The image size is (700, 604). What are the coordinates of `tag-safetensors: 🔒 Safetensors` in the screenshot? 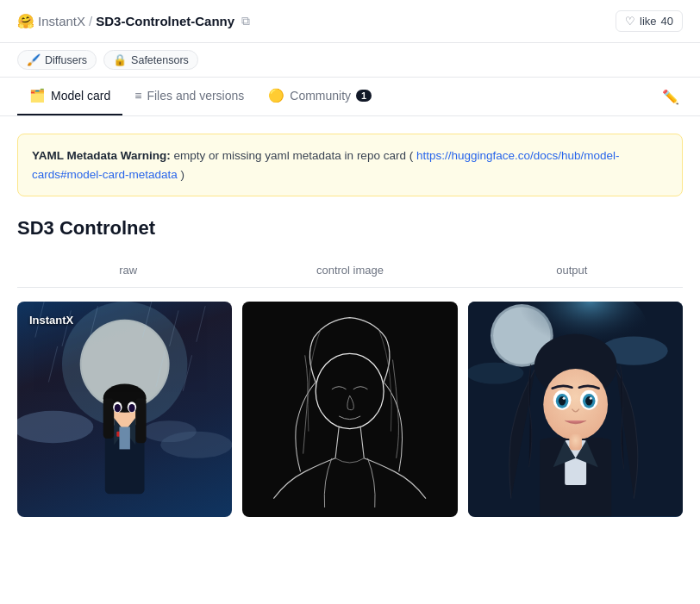 It's located at (151, 60).